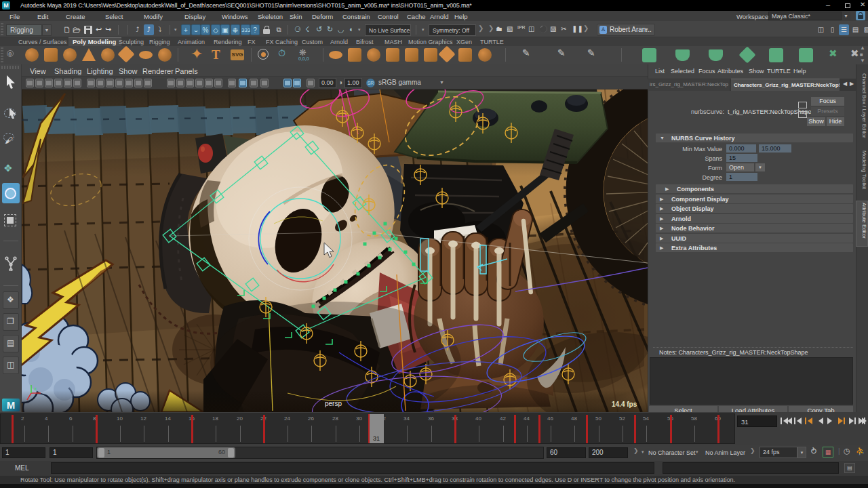 The image size is (868, 488). Describe the element at coordinates (35, 389) in the screenshot. I see `svg-text: x` at that location.